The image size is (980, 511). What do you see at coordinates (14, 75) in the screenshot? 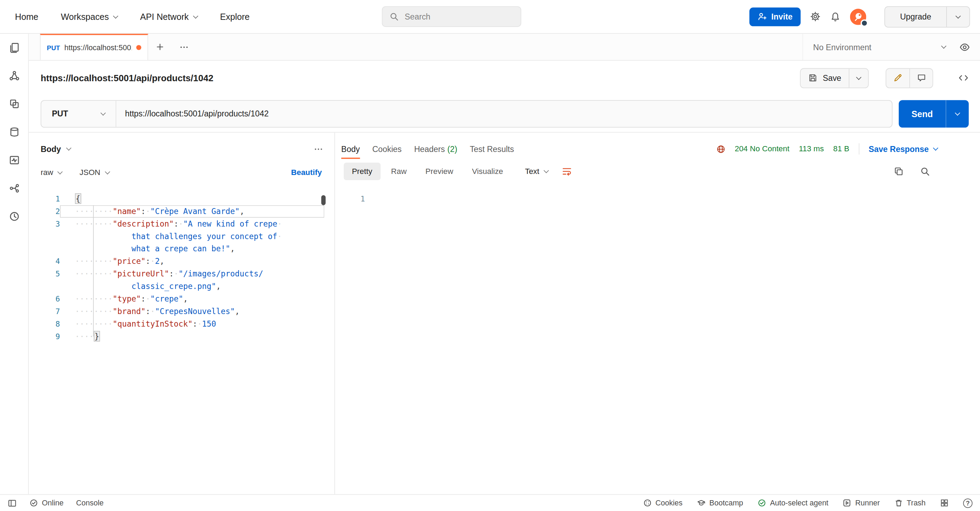
I see `apis-icon` at bounding box center [14, 75].